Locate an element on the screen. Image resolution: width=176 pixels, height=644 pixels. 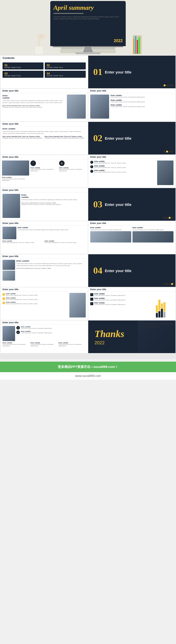
row-6: Enter your title Enter subtitle Lorem ip… is located at coordinates (88, 237).